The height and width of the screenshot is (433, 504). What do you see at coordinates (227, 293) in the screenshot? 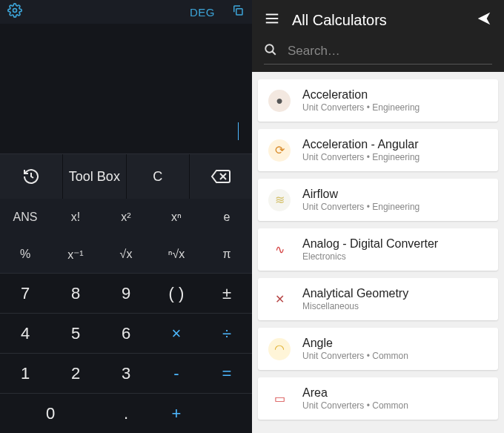
I see `key-plusminus: ±` at bounding box center [227, 293].